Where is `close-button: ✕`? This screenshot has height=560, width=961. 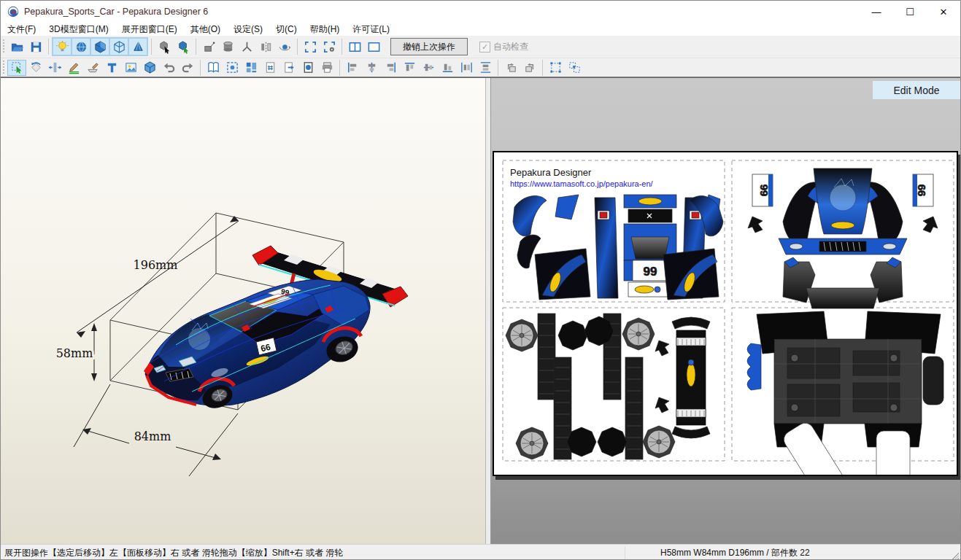 close-button: ✕ is located at coordinates (943, 12).